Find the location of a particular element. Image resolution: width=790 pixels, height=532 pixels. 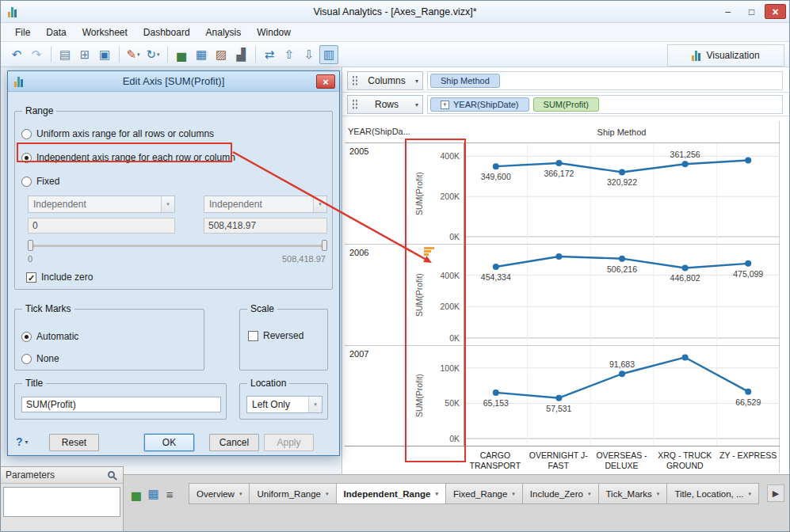

menu-file: File is located at coordinates (22, 32).